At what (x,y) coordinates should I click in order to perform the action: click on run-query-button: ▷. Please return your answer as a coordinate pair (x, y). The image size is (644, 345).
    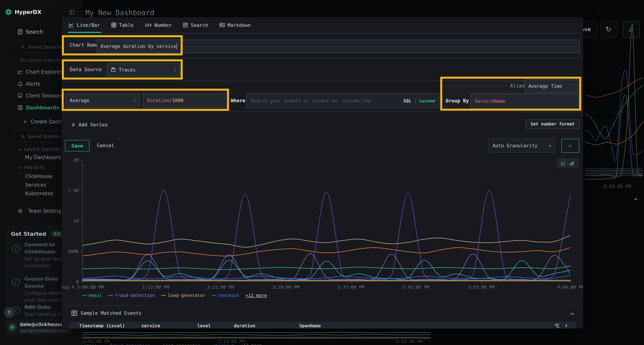
    Looking at the image, I should click on (570, 146).